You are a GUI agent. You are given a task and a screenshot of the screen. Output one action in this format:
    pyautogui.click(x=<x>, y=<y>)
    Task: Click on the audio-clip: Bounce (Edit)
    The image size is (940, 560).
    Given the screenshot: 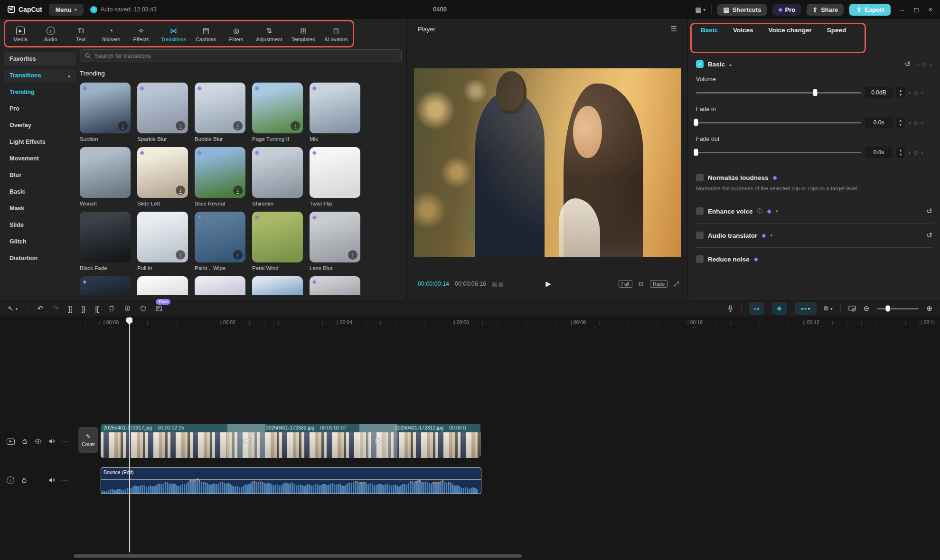 What is the action you would take?
    pyautogui.click(x=291, y=481)
    